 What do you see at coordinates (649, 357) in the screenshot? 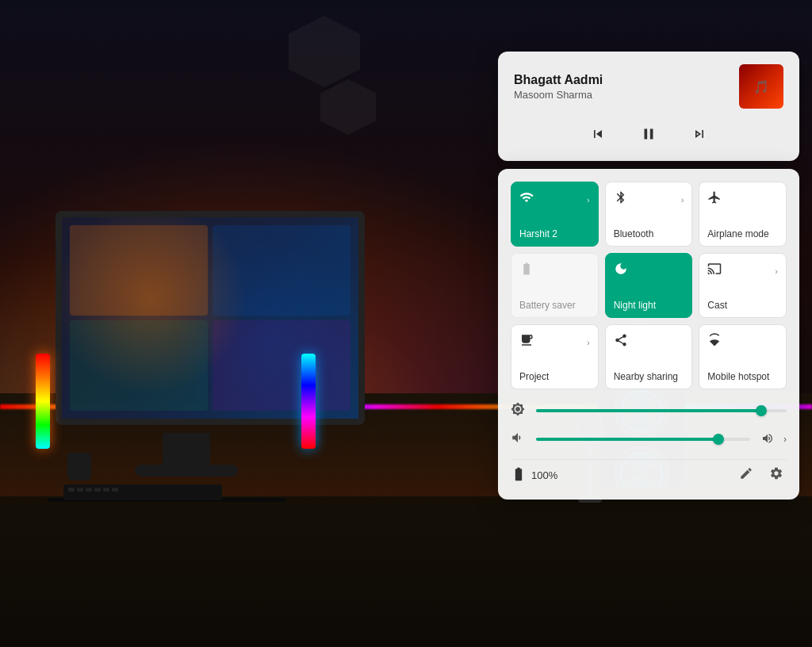
I see `qs-tile-nearby: Nearby sharing` at bounding box center [649, 357].